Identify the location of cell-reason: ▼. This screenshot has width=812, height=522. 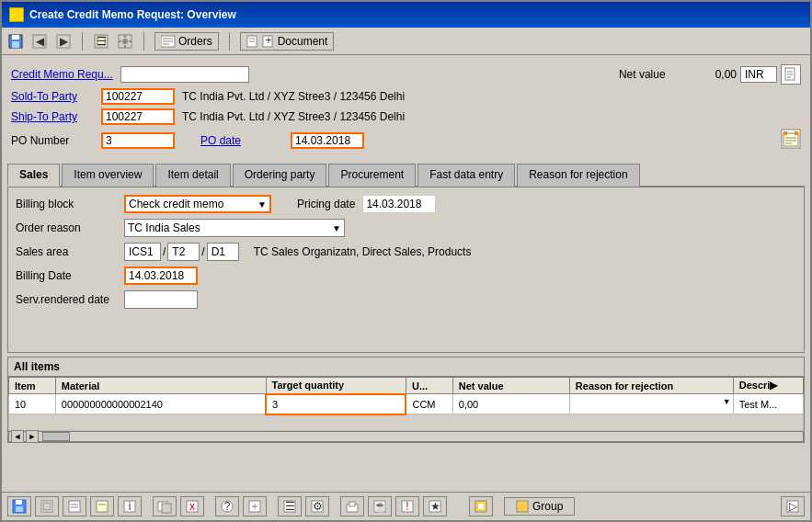
(651, 404).